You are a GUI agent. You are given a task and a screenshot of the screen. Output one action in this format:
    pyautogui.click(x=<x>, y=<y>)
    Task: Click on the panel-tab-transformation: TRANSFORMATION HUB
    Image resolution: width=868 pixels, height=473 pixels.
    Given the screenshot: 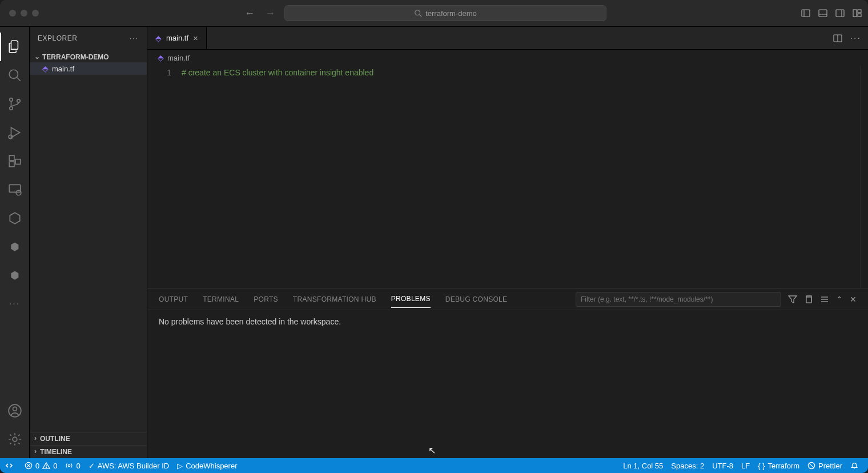 What is the action you would take?
    pyautogui.click(x=335, y=299)
    